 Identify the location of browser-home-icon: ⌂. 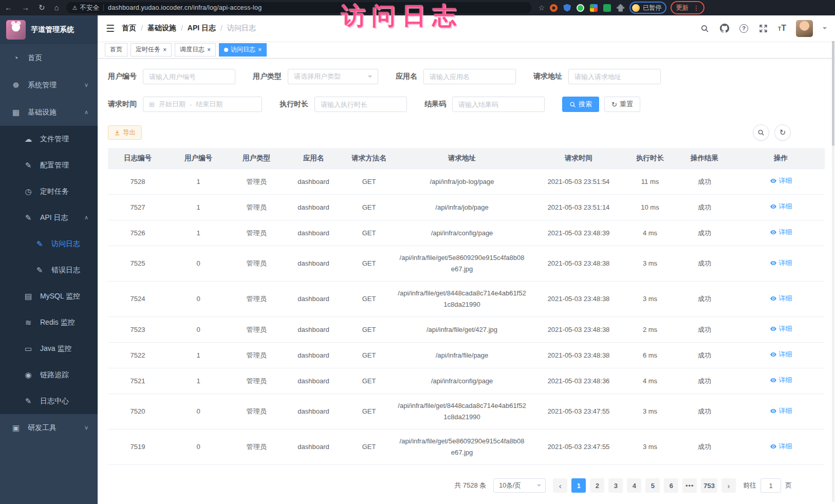
(57, 8).